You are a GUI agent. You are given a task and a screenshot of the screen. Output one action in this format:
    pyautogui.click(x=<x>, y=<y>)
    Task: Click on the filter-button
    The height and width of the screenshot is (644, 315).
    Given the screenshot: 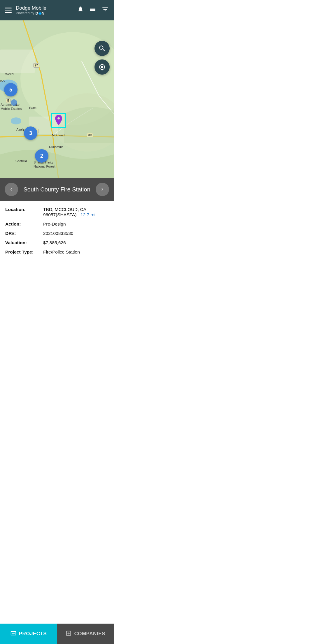 What is the action you would take?
    pyautogui.click(x=105, y=10)
    